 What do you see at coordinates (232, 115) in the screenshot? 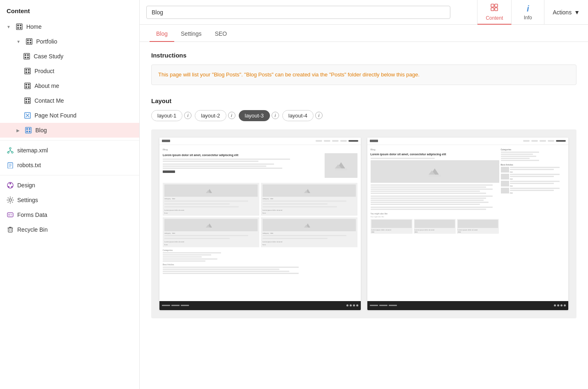
I see `layout-2-info-icon: i` at bounding box center [232, 115].